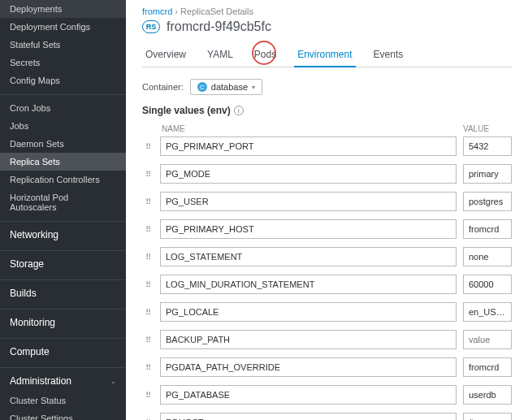 This screenshot has height=420, width=528. Describe the element at coordinates (63, 350) in the screenshot. I see `sidebar-section: Compute` at that location.